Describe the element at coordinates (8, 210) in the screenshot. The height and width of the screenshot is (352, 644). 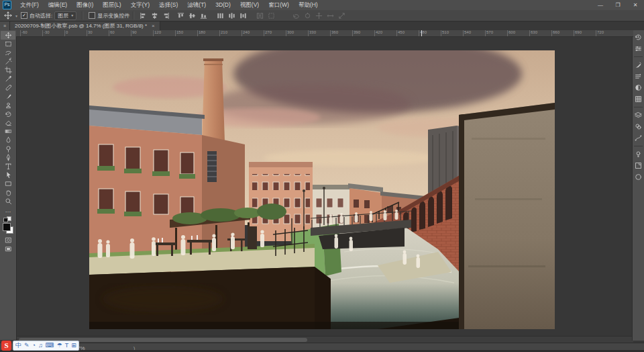
I see `edit-toolbar-icon: …` at that location.